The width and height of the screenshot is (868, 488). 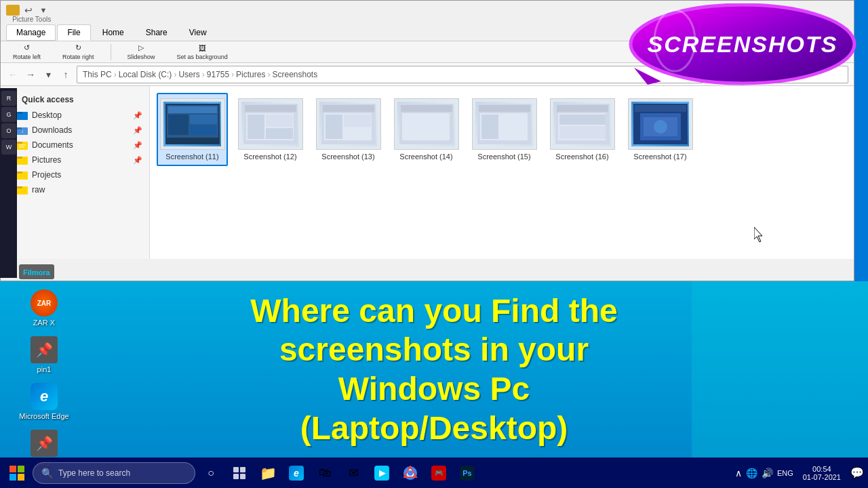 What do you see at coordinates (192, 157) in the screenshot?
I see `file-label-11: Screenshot (11)` at bounding box center [192, 157].